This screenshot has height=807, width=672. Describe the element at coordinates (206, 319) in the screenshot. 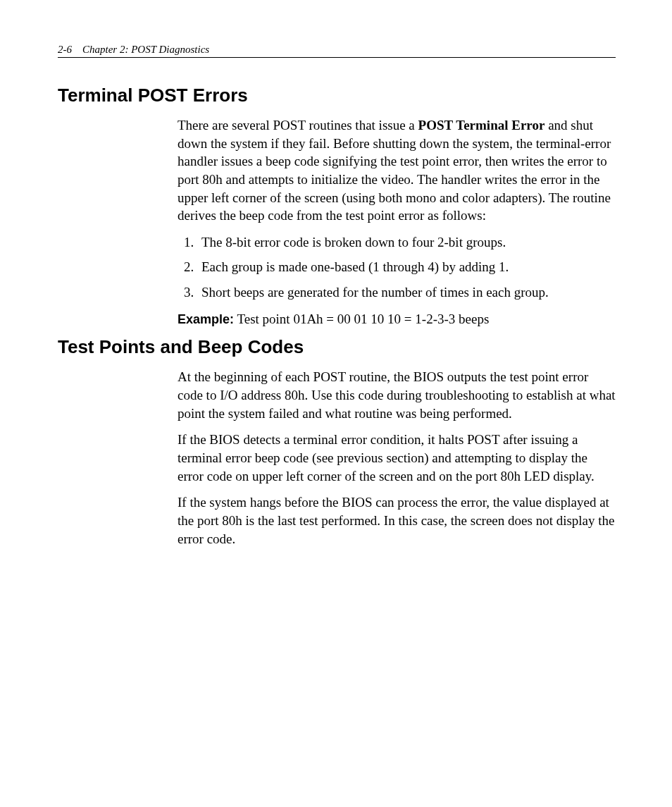

I see `example-label: Example:` at that location.